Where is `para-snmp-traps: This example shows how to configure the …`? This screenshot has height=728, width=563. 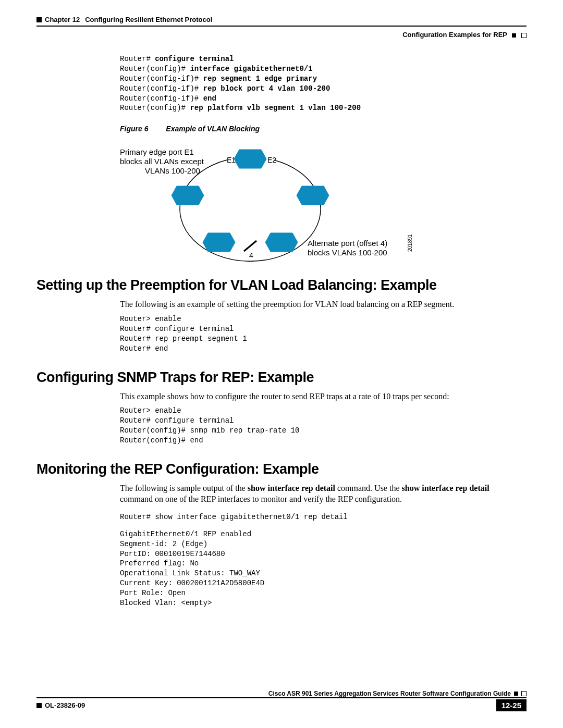 para-snmp-traps: This example shows how to configure the … is located at coordinates (321, 397).